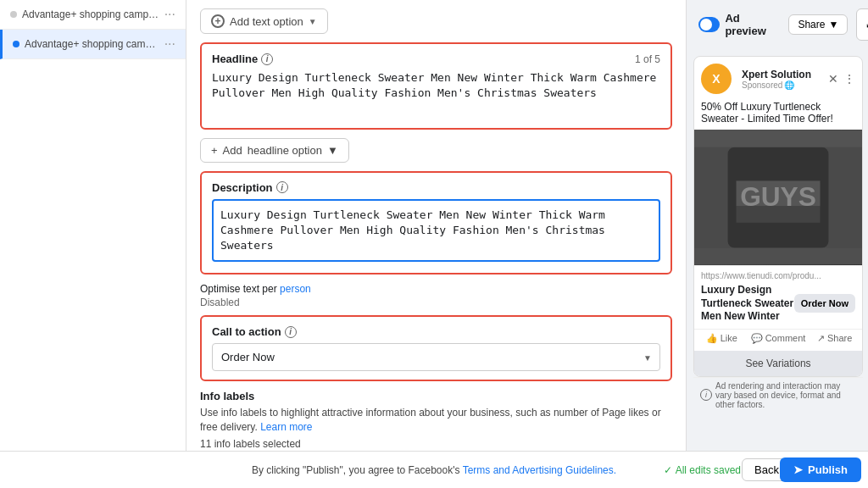  I want to click on cta-select: Order Now Shop Now Learn More Sign Up Ge…, so click(436, 358).